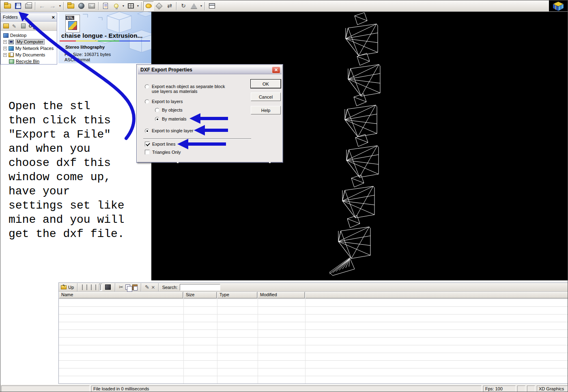 The height and width of the screenshot is (392, 568). What do you see at coordinates (96, 287) in the screenshot?
I see `view-details-button` at bounding box center [96, 287].